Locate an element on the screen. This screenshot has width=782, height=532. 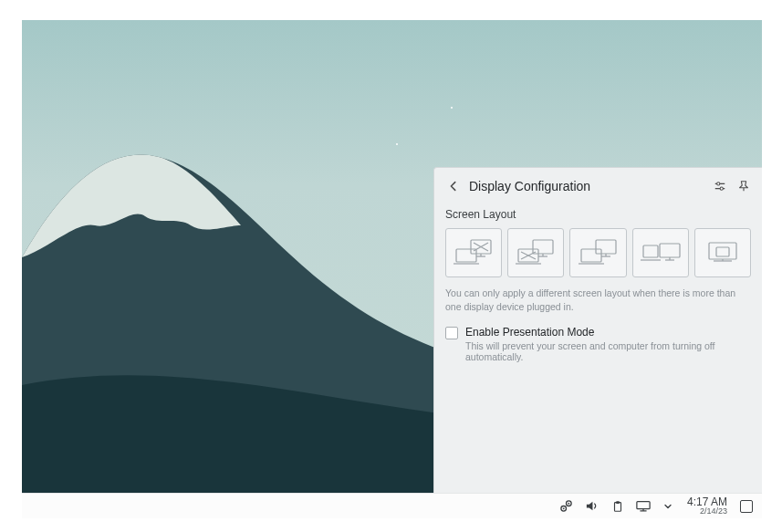
layout-option-secondary-only is located at coordinates (536, 253).